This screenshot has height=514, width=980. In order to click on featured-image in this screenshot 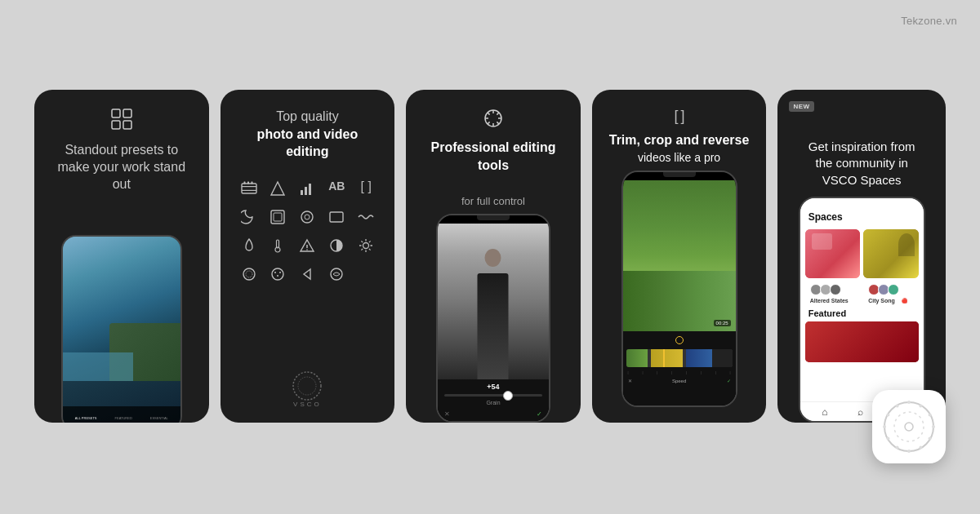, I will do `click(862, 342)`.